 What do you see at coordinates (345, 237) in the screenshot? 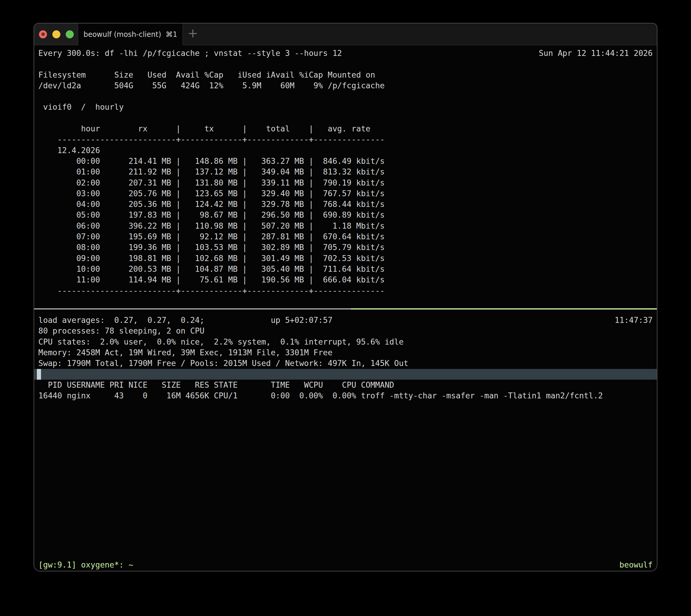
I see `vnstat-hour-row: 07:00 195.69 MB | 92.12 MB | 287.81 MB |…` at bounding box center [345, 237].